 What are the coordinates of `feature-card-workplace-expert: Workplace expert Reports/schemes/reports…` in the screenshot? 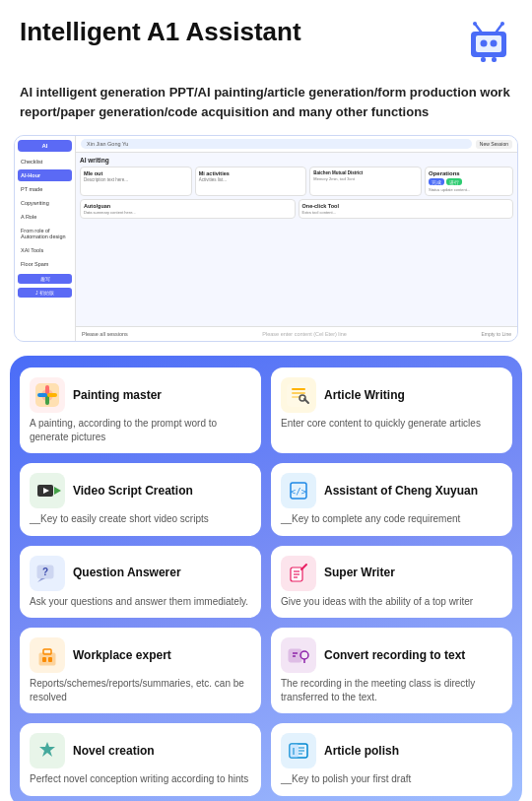 It's located at (140, 670).